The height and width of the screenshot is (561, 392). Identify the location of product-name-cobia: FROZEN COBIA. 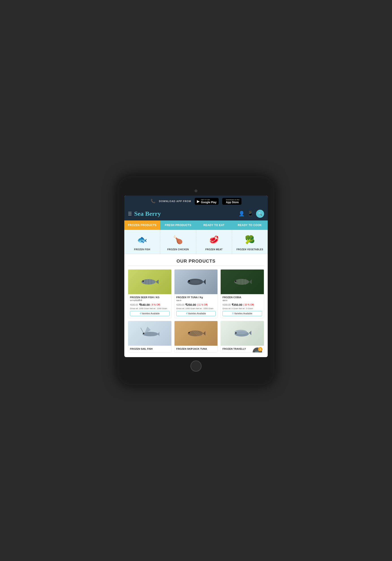
(242, 297).